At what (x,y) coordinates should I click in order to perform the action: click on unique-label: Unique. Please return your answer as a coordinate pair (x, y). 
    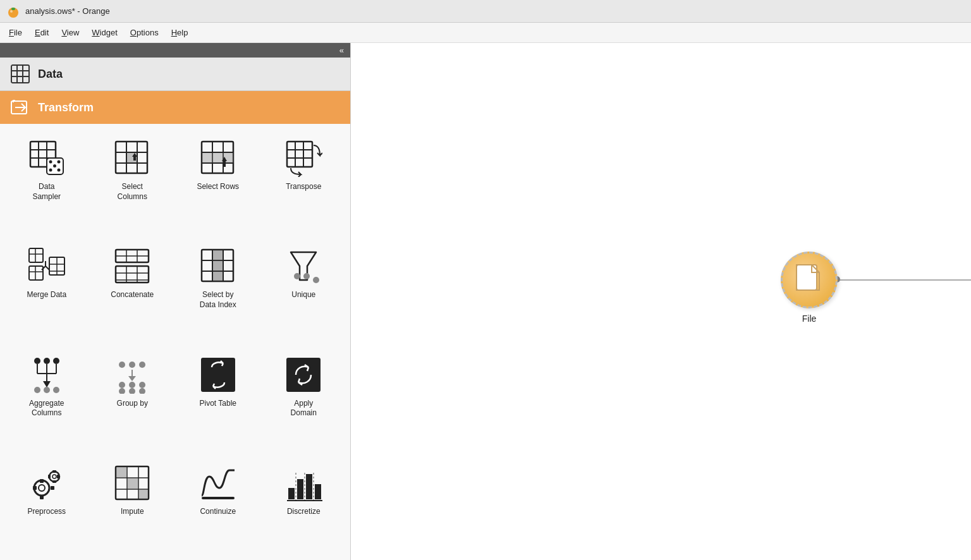
    Looking at the image, I should click on (303, 295).